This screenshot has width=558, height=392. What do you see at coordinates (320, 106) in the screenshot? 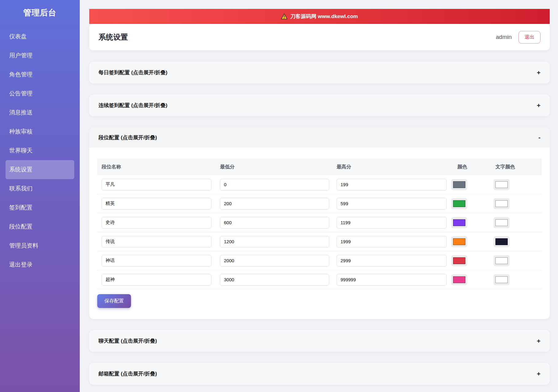
I see `section-streak-signin: 连续签到配置 (点击展开/折叠) +` at bounding box center [320, 106].